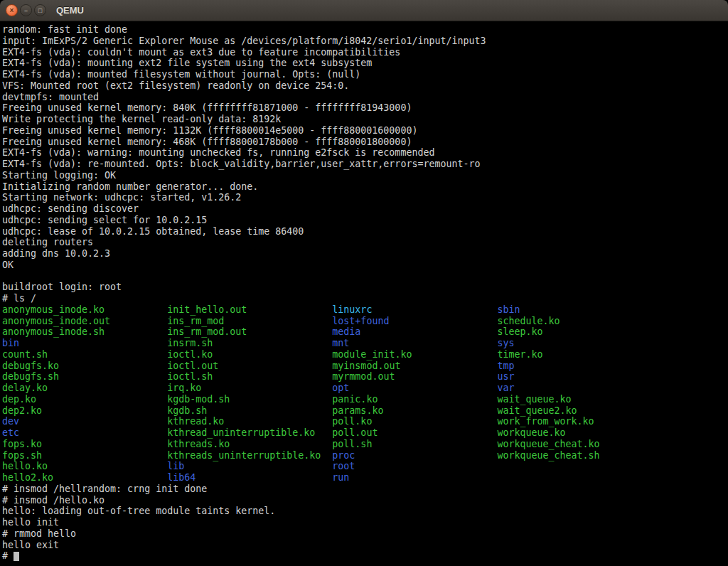  Describe the element at coordinates (26, 10) in the screenshot. I see `minimize-button: −` at that location.